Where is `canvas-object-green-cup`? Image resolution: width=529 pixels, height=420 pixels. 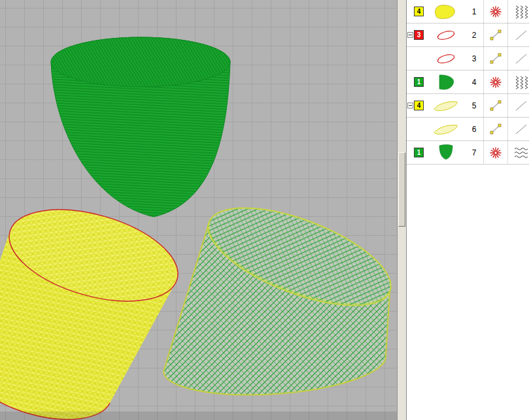 canvas-object-green-cup is located at coordinates (141, 127).